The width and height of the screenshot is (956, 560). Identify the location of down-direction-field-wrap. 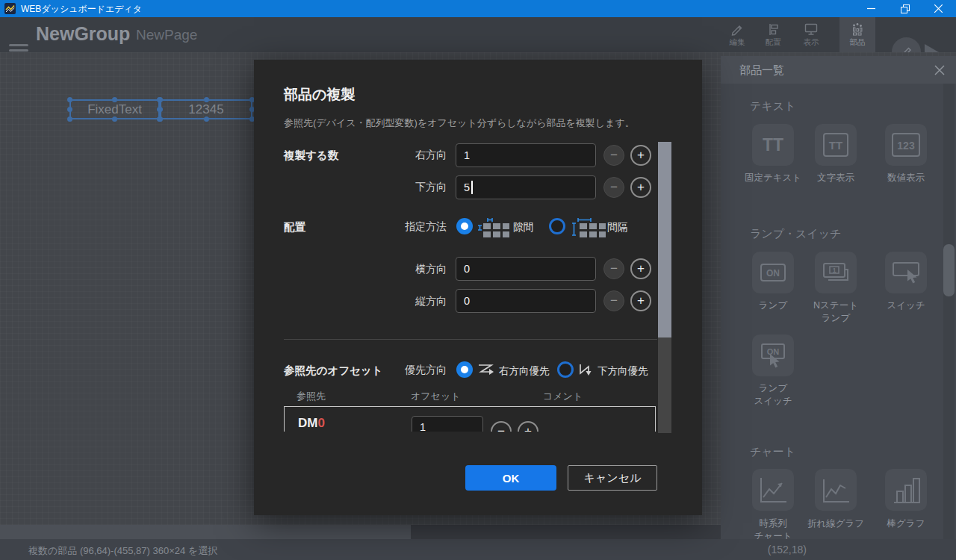
(526, 187).